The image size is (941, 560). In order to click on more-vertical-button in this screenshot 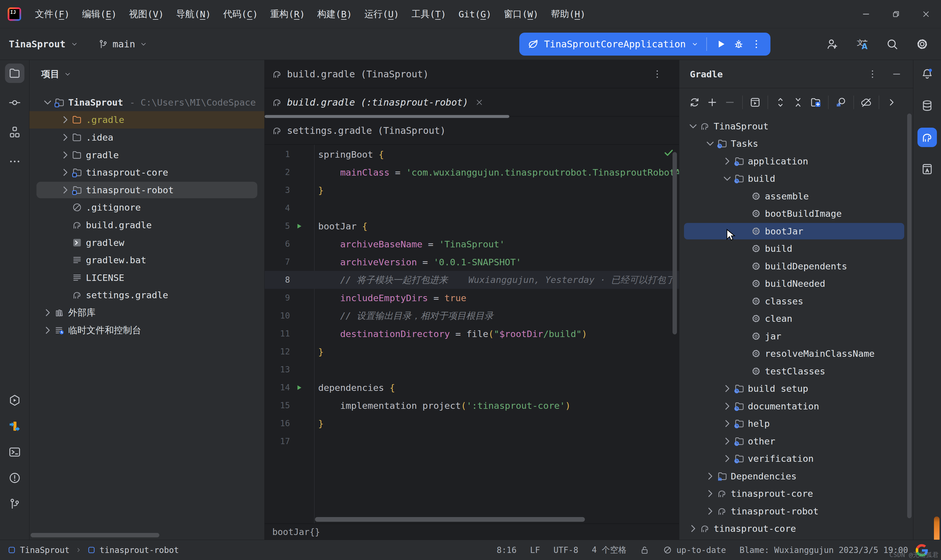, I will do `click(872, 74)`.